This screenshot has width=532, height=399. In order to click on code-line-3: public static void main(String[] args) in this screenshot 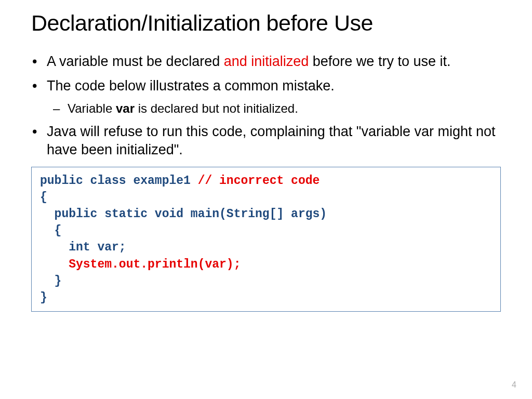, I will do `click(183, 214)`.